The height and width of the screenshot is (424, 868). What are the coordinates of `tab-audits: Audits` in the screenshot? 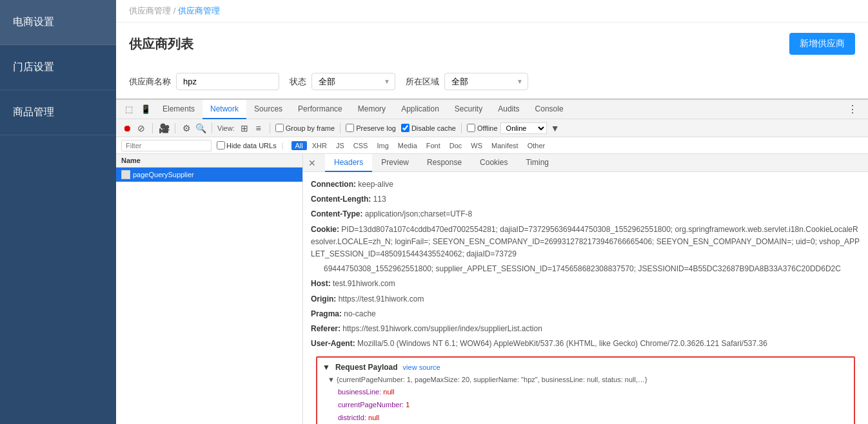 It's located at (508, 110).